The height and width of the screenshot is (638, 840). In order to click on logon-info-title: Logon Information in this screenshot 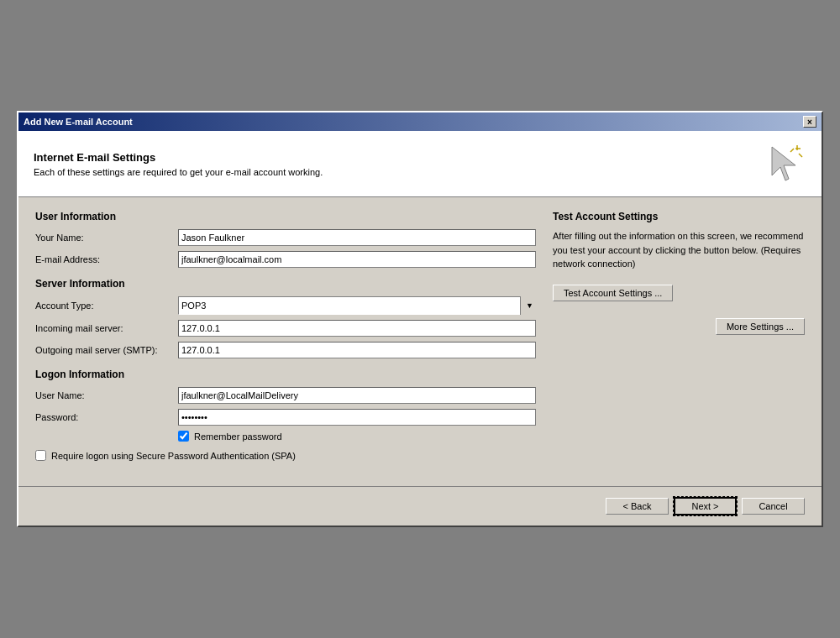, I will do `click(286, 374)`.